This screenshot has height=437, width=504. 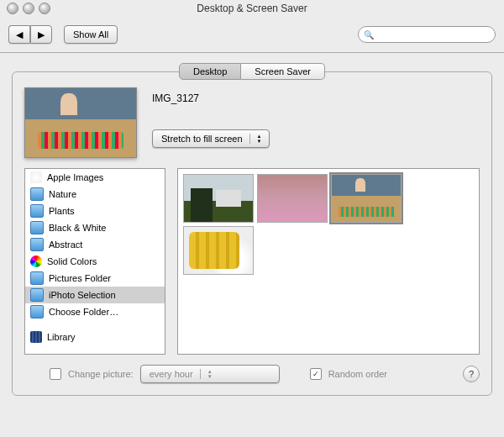 What do you see at coordinates (252, 35) in the screenshot?
I see `toolbar: ◀ ▶ Show All 🔍` at bounding box center [252, 35].